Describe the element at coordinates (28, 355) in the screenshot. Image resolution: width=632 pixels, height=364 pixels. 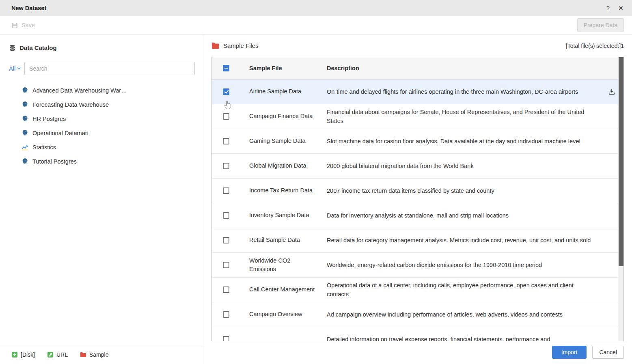
I see `source-type-label: [Disk]` at that location.